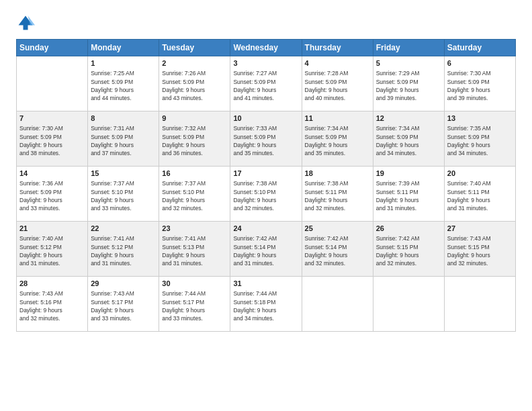  Describe the element at coordinates (195, 249) in the screenshot. I see `calendar-cell: 23Sunrise: 7:41 AM Sunset: 5:13 PM Dayli…` at that location.